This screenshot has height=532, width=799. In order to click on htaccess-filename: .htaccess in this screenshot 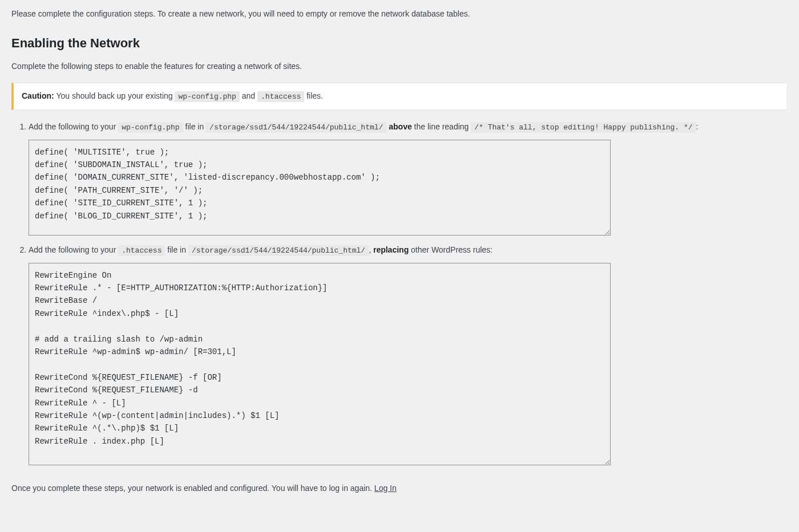, I will do `click(281, 97)`.